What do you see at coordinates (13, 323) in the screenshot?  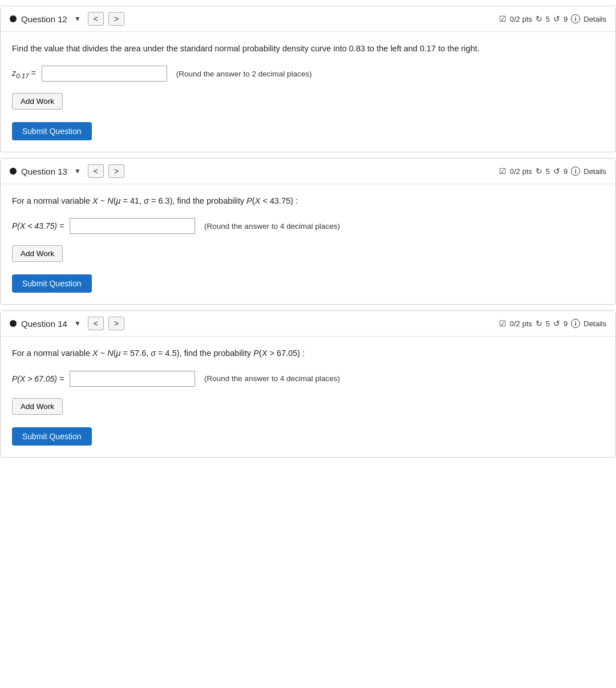 I see `question-dot-q14` at bounding box center [13, 323].